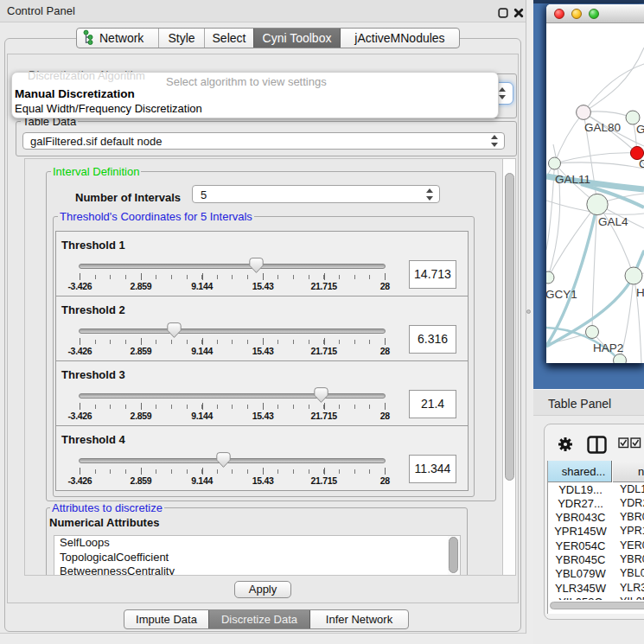 Image resolution: width=644 pixels, height=644 pixels. I want to click on svg-text: GAL80, so click(603, 128).